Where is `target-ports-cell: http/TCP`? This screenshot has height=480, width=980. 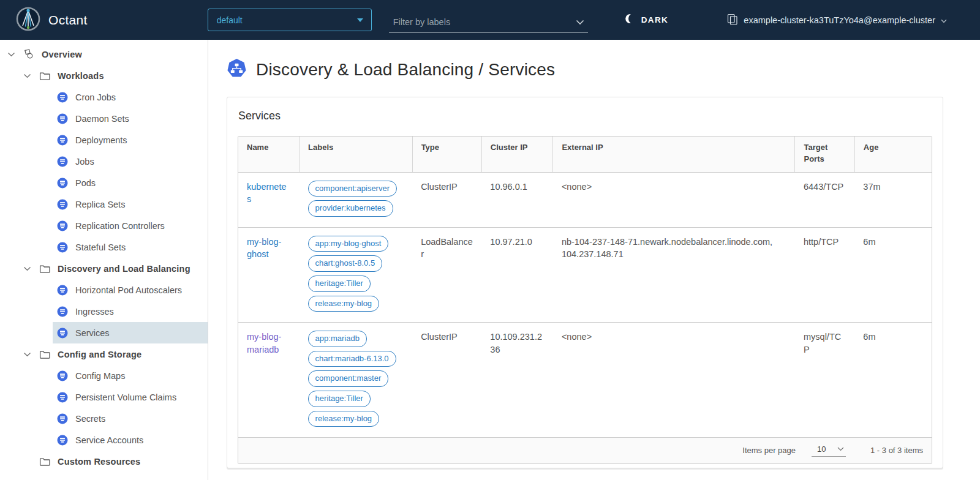
target-ports-cell: http/TCP is located at coordinates (824, 274).